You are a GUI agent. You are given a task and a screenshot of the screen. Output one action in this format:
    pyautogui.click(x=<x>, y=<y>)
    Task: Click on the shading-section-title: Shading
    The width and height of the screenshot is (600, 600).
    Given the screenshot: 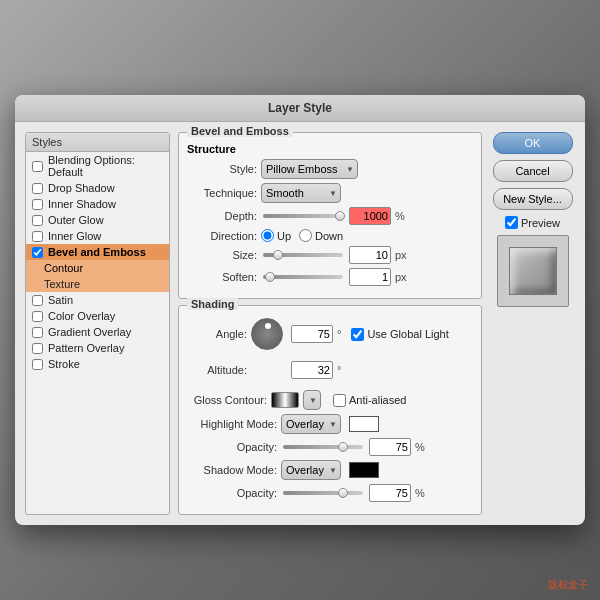 What is the action you would take?
    pyautogui.click(x=212, y=304)
    